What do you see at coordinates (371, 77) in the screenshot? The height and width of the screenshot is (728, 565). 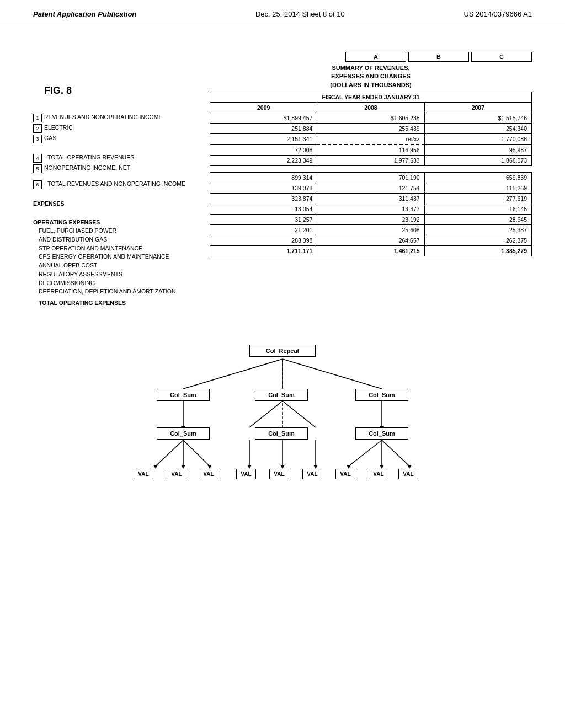 I see `summary-title: SUMMARY OF REVENUES, EXPENSES AND CHANGE…` at bounding box center [371, 77].